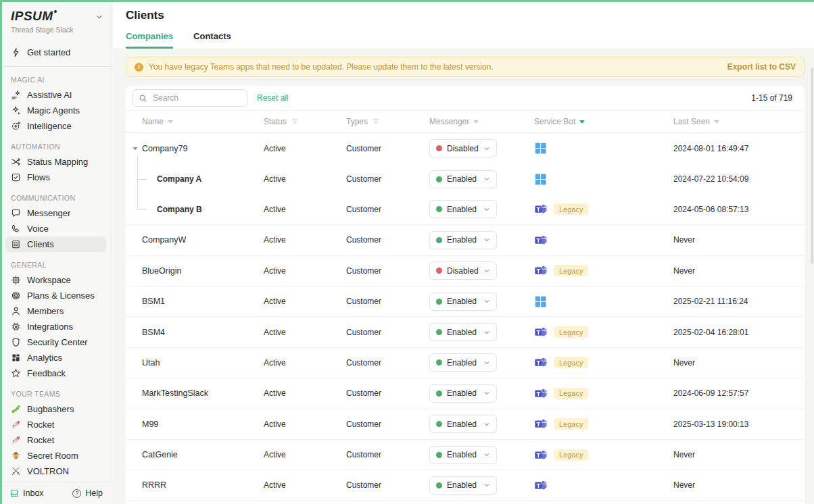 This screenshot has height=504, width=814. Describe the element at coordinates (55, 177) in the screenshot. I see `sidebar-item-flows: Flows` at that location.